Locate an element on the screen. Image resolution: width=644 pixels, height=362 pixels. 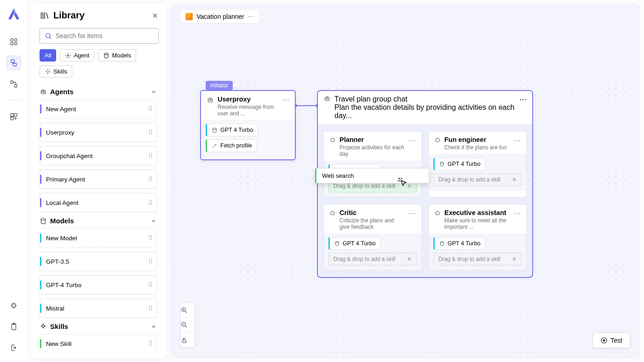
nav-builder-icon is located at coordinates (14, 63).